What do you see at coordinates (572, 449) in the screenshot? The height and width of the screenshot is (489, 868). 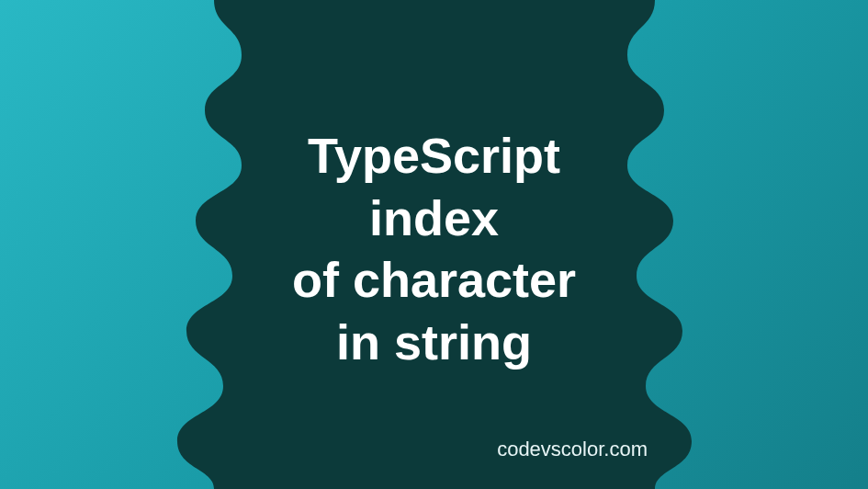 I see `attribution-text: codevscolor.com` at bounding box center [572, 449].